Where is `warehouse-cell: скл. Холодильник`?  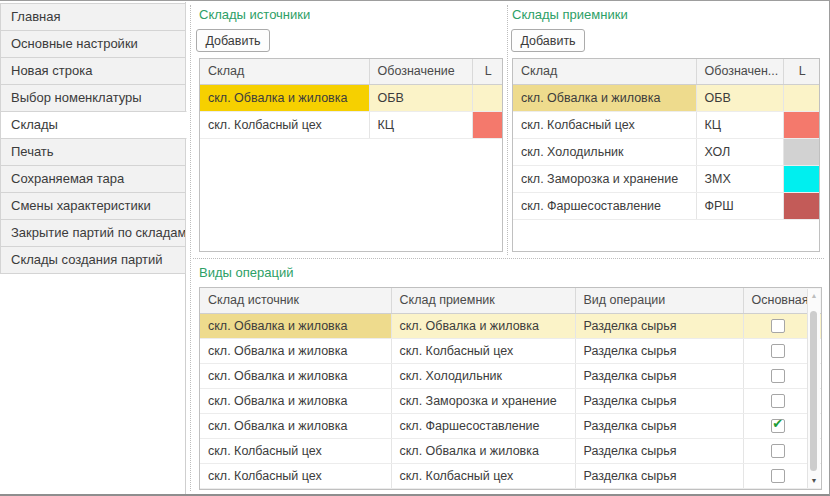 warehouse-cell: скл. Холодильник is located at coordinates (604, 152).